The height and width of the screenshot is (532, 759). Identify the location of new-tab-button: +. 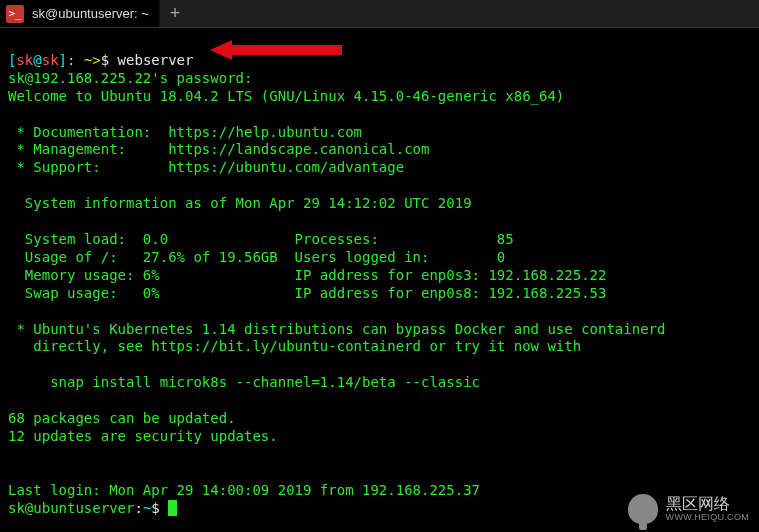
(175, 14).